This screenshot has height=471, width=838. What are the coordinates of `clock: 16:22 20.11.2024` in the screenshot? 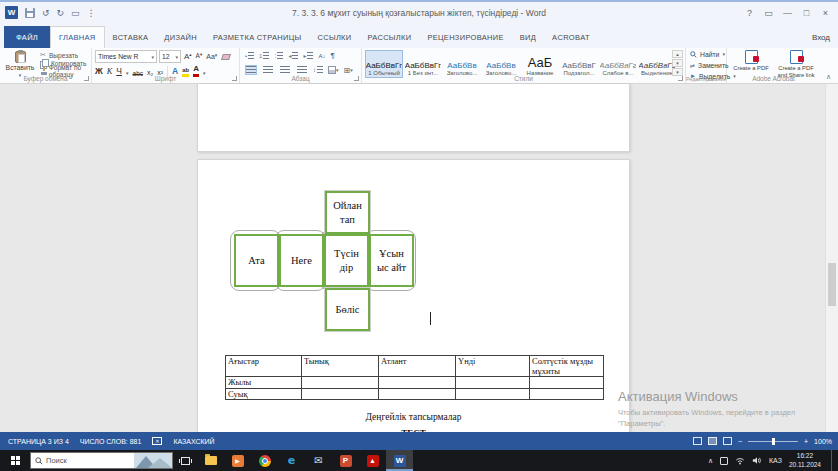 It's located at (805, 460).